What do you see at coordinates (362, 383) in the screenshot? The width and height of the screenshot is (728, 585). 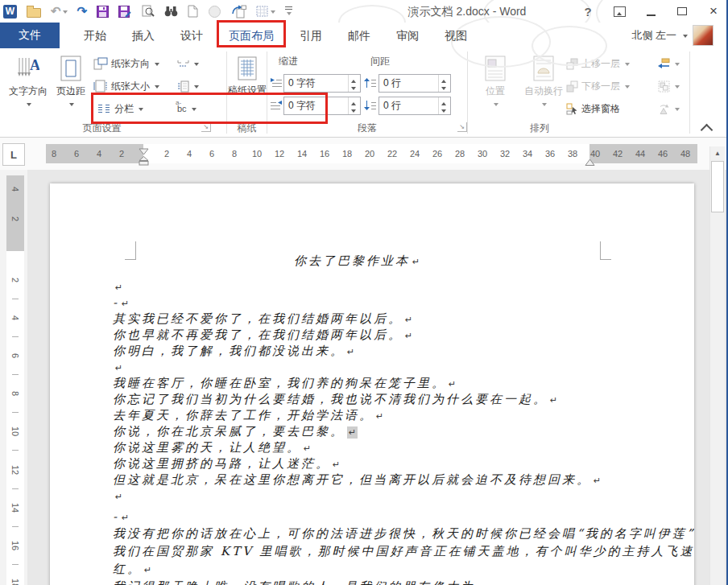 I see `document-line: 我睡在客厅，你睡在卧室，我们养的狗呆在笼子里。↵` at bounding box center [362, 383].